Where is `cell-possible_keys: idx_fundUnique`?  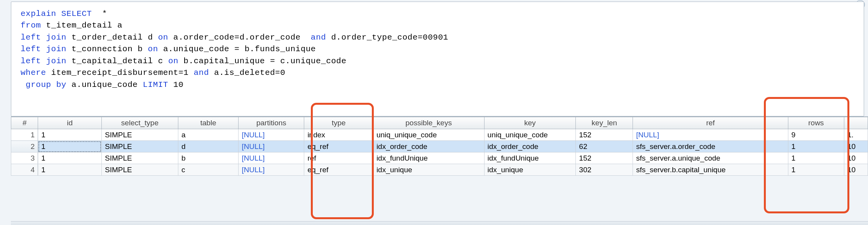
cell-possible_keys: idx_fundUnique is located at coordinates (429, 158).